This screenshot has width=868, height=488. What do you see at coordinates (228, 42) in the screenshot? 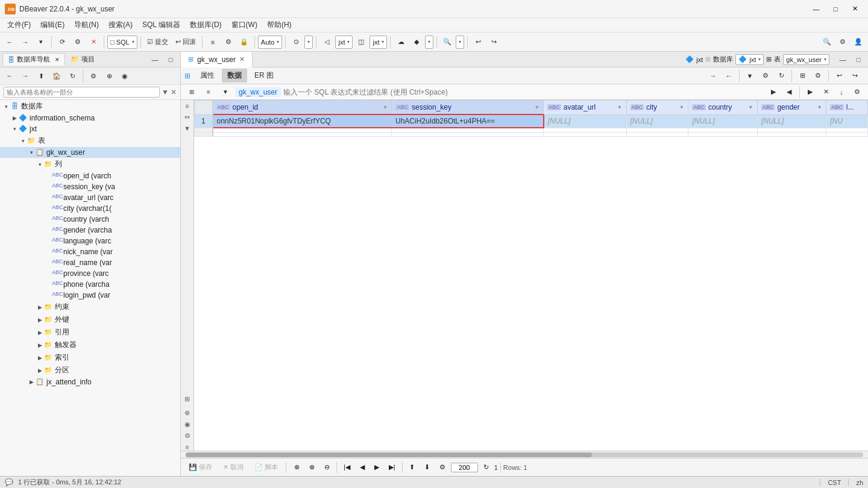
I see `settings-button: ⚙` at bounding box center [228, 42].